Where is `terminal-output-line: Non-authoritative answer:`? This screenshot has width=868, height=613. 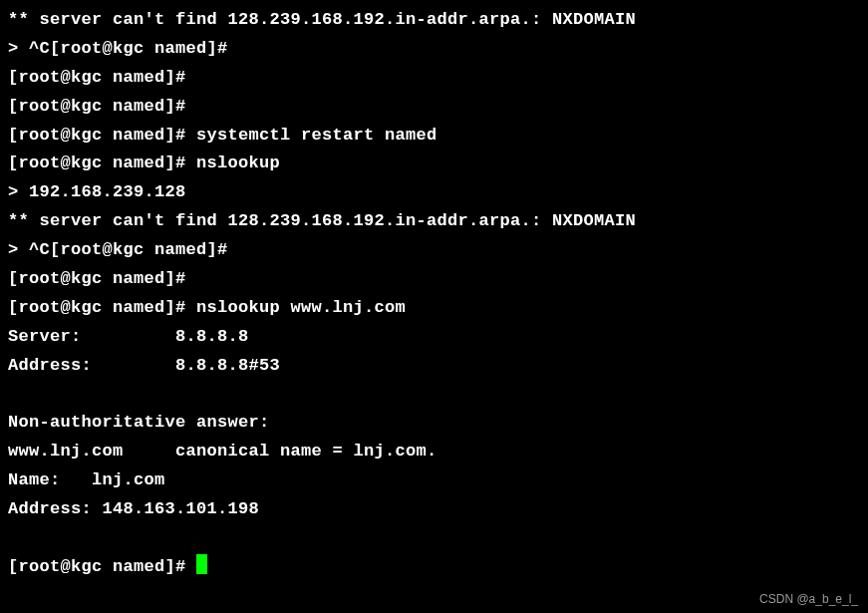
terminal-output-line: Non-authoritative answer: is located at coordinates (434, 423).